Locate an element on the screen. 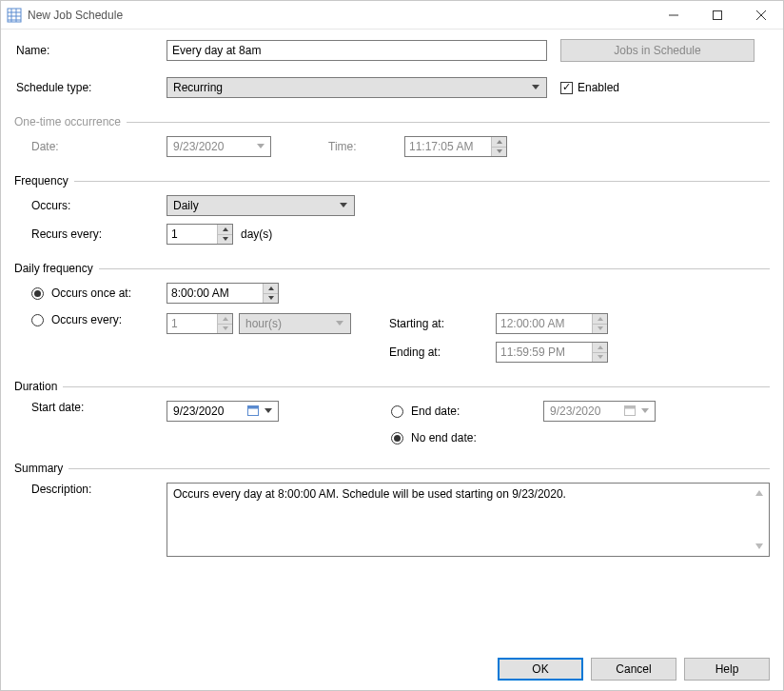 Image resolution: width=784 pixels, height=691 pixels. schedule-type-value: Recurring is located at coordinates (351, 88).